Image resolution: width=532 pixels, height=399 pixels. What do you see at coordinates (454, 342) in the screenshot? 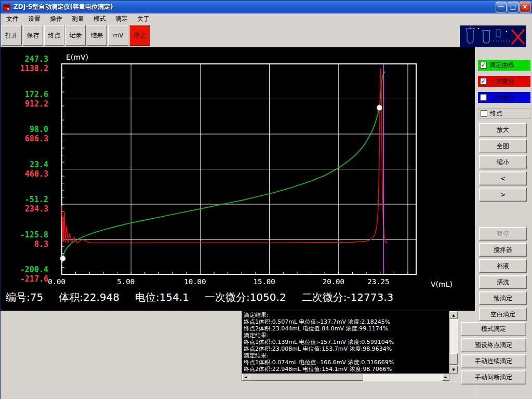
I see `vertical-scrollbar: ▲ ▼` at bounding box center [454, 342].